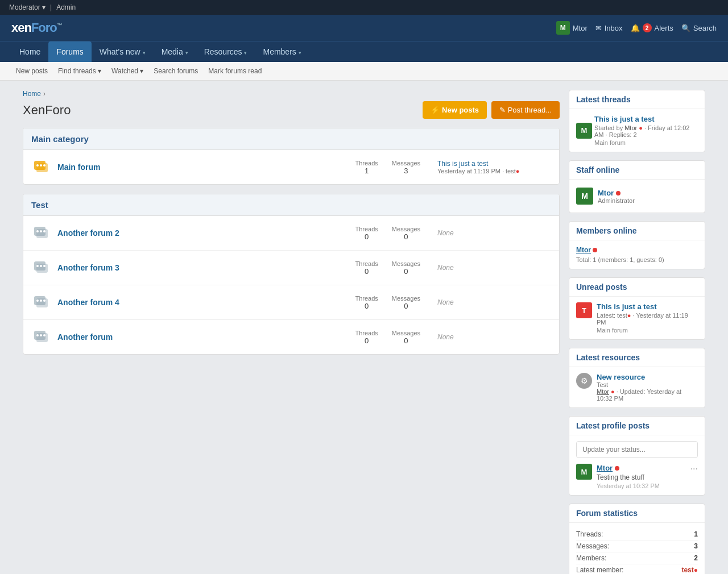 Image resolution: width=728 pixels, height=574 pixels. What do you see at coordinates (637, 450) in the screenshot?
I see `status-input` at bounding box center [637, 450].